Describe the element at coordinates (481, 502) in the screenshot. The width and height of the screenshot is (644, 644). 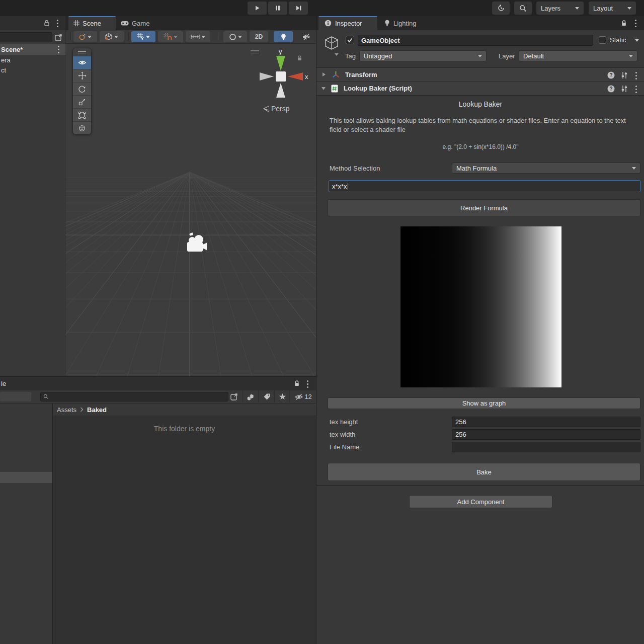
I see `add-component-button: Add Component` at that location.